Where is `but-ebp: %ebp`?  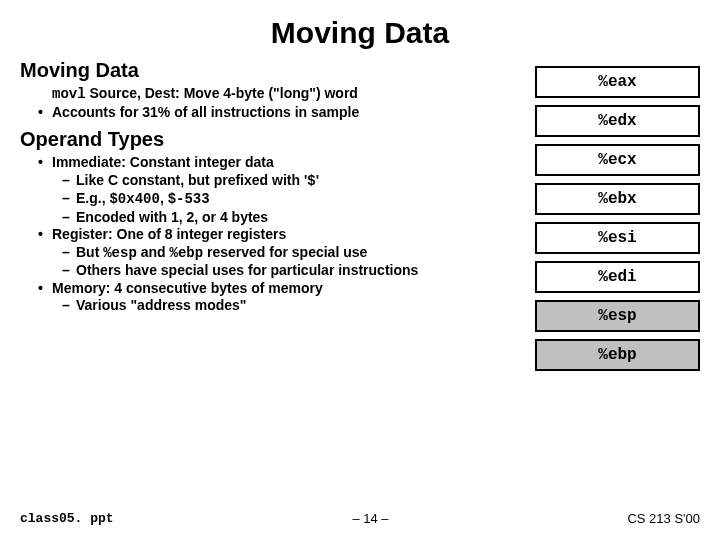
but-ebp: %ebp is located at coordinates (187, 253).